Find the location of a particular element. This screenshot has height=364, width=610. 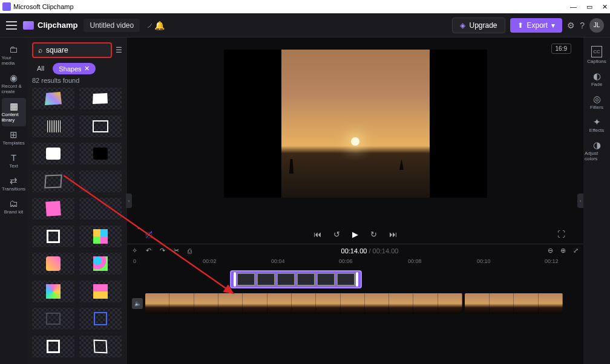

clip-handle-right is located at coordinates (357, 279).